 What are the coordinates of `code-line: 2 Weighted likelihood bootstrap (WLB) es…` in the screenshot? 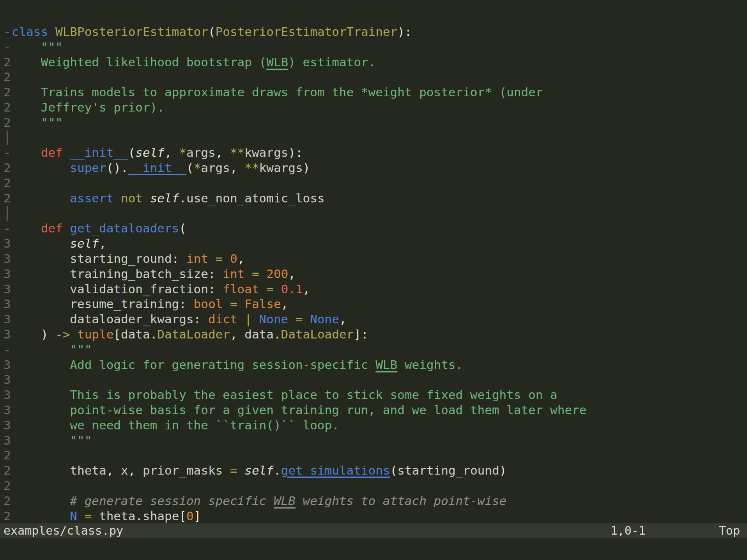 It's located at (374, 62).